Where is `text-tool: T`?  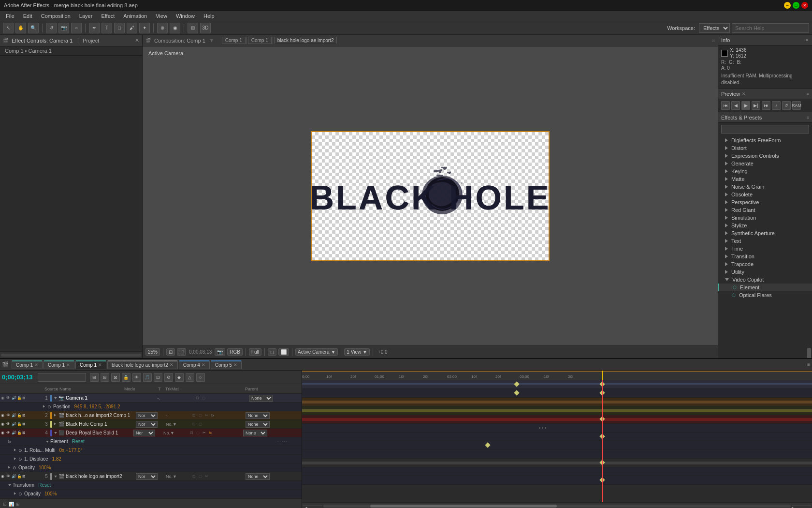
text-tool: T is located at coordinates (107, 28).